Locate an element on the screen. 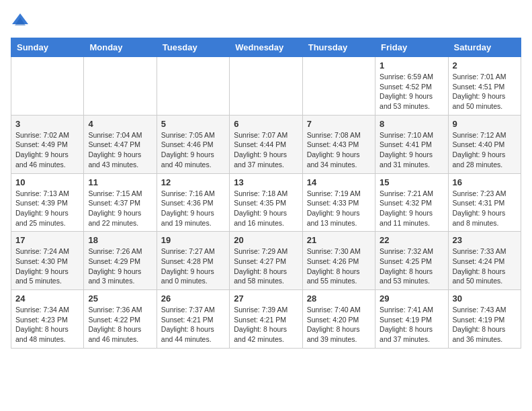 Image resolution: width=532 pixels, height=411 pixels. day-info: Sunrise: 7:21 AM Sunset: 4:32 PM Dayligh… is located at coordinates (411, 208).